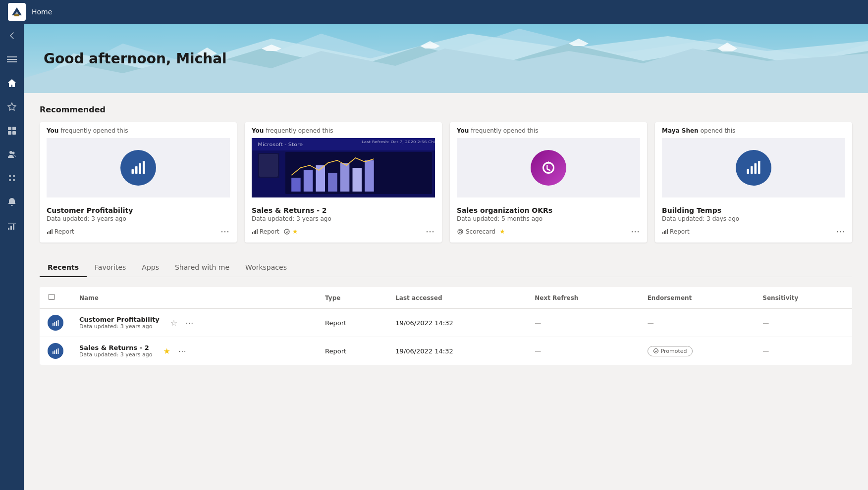 The image size is (868, 490). I want to click on card-building-temps: Maya Shen opened this Building Temps Dat…, so click(754, 182).